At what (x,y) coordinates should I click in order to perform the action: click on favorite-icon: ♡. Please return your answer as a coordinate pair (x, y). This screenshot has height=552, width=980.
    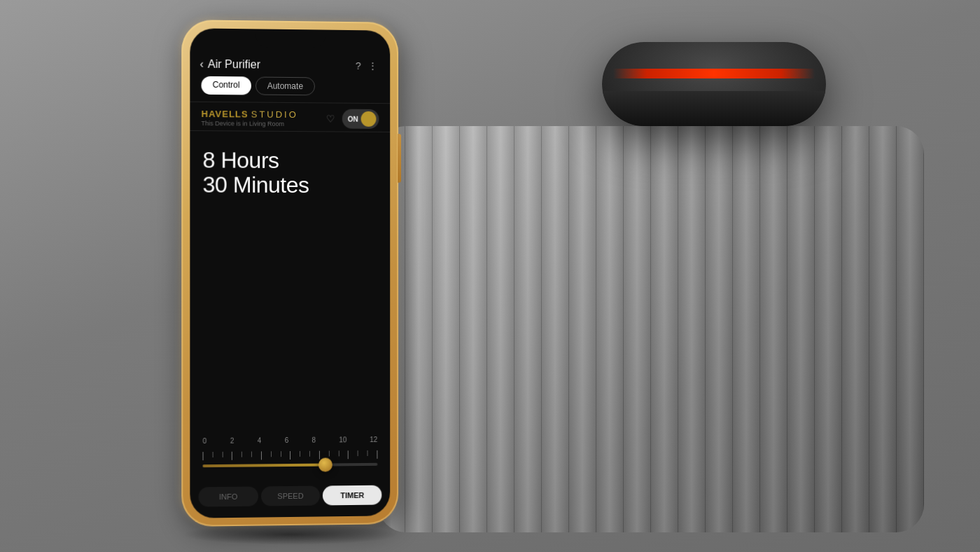
    Looking at the image, I should click on (330, 118).